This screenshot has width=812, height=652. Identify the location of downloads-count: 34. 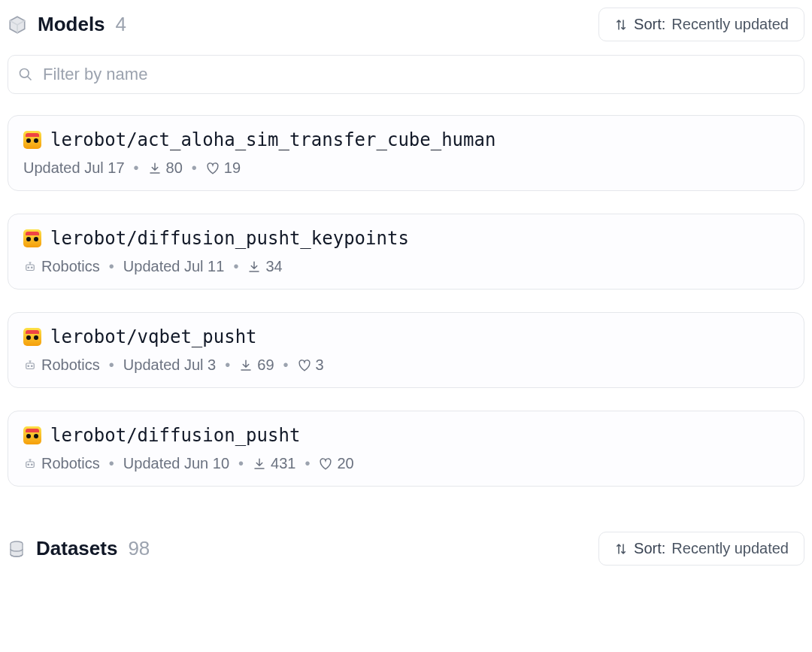
(274, 266).